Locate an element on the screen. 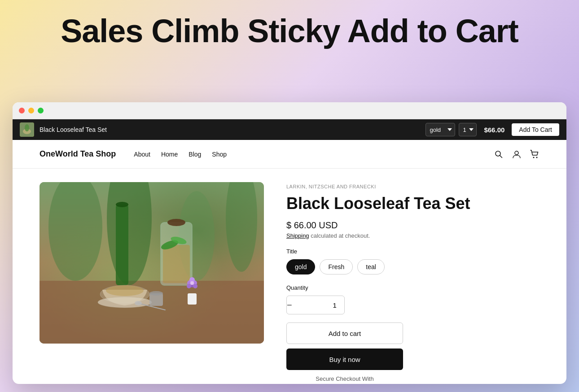 The image size is (579, 392). traffic-lights is located at coordinates (31, 110).